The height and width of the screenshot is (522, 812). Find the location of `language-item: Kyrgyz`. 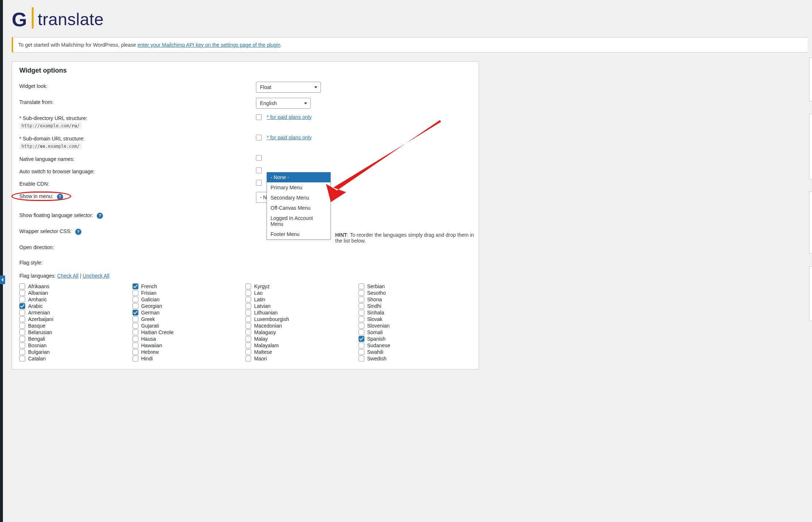

language-item: Kyrgyz is located at coordinates (302, 286).